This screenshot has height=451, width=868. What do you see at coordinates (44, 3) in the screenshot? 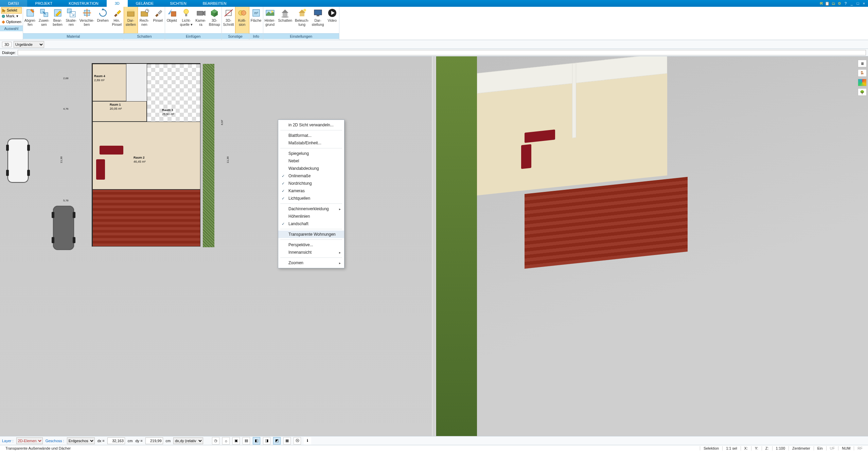
I see `menu-projekt: PROJEKT` at bounding box center [44, 3].